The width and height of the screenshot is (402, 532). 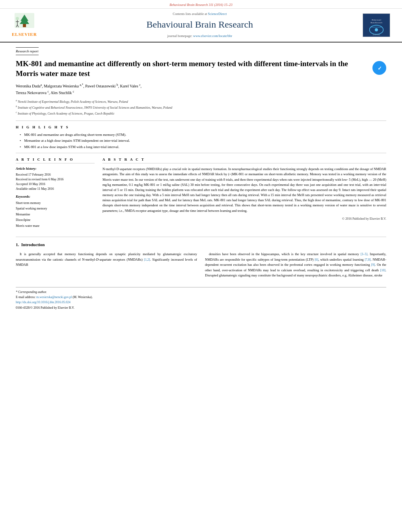 I want to click on svg-text: ELSEVIER, so click(x=377, y=35).